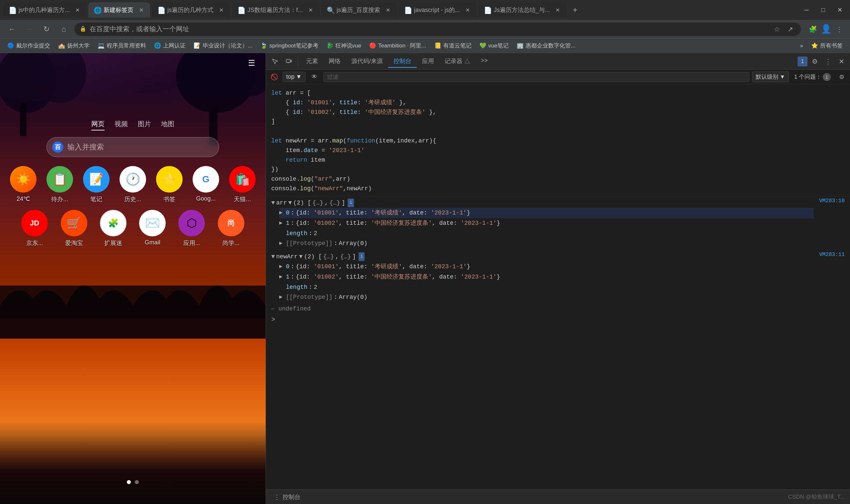 The image size is (850, 504). I want to click on tab-close-6: ✕, so click(467, 10).